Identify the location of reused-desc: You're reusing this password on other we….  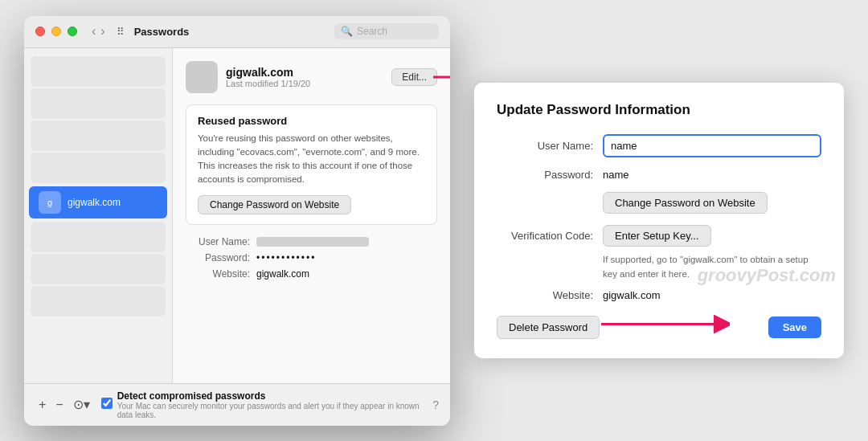
(312, 159).